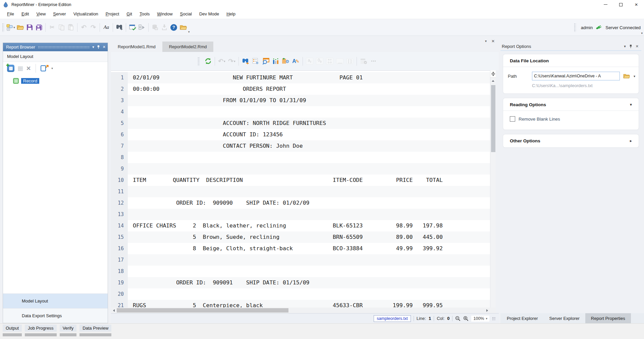  Describe the element at coordinates (493, 74) in the screenshot. I see `split-editor-handle` at that location.